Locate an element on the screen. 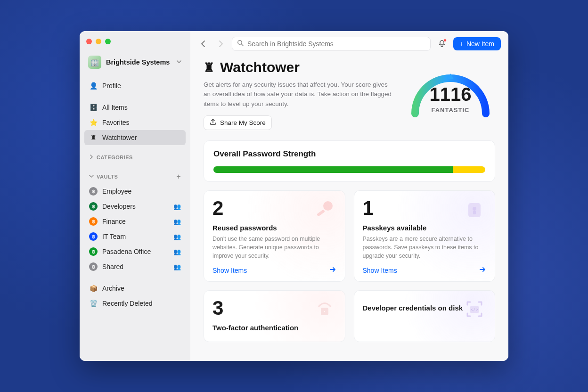 This screenshot has height=392, width=588. lock-icon is located at coordinates (325, 309).